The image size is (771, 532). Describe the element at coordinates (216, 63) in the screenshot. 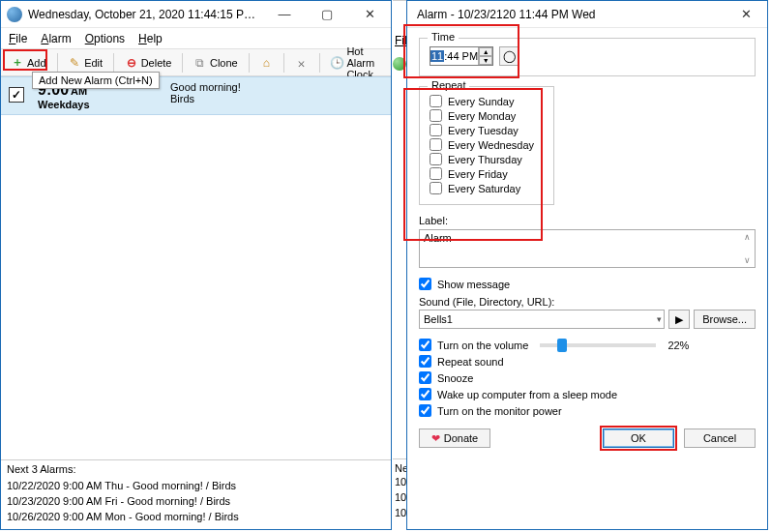

I see `clone-button: ⧉ Clone` at that location.